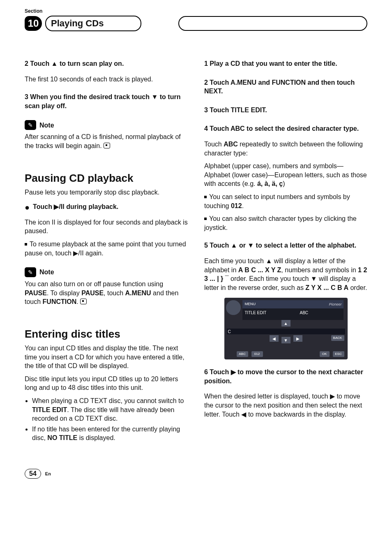 This screenshot has width=392, height=556. Describe the element at coordinates (77, 302) in the screenshot. I see `note-2-text-5: .` at that location.